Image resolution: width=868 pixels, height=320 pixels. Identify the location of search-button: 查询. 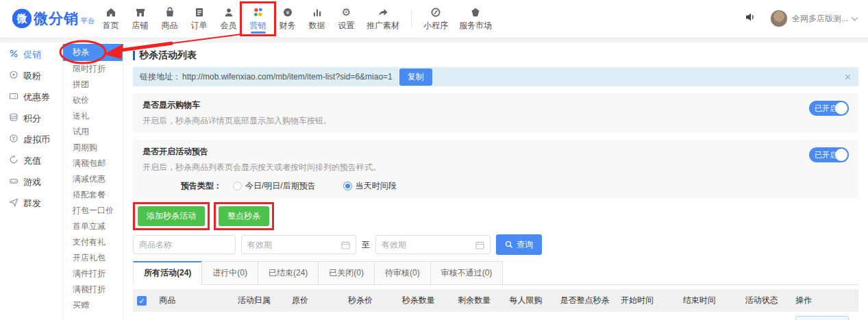
(519, 245).